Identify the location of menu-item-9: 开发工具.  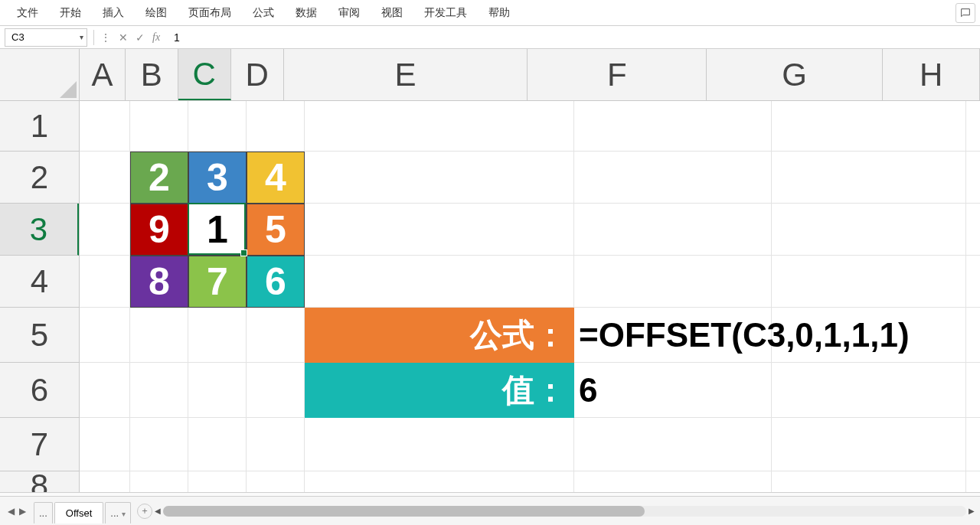
(446, 13).